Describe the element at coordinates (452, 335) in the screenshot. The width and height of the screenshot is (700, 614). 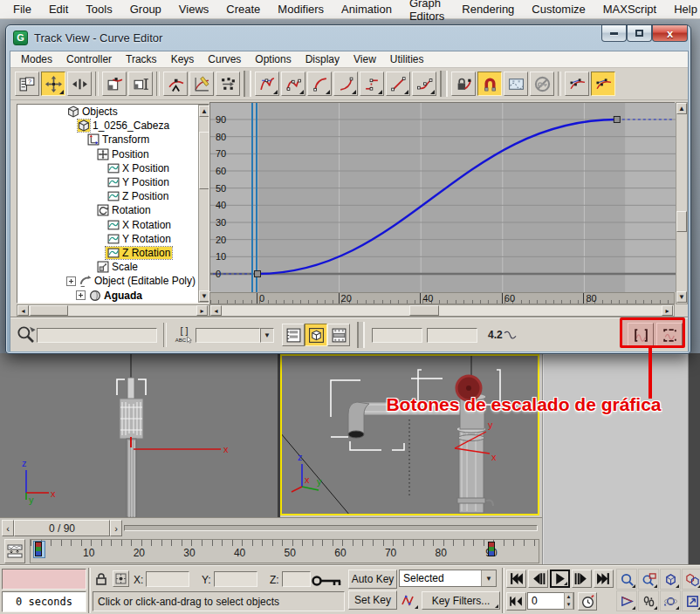
I see `key-value-field` at that location.